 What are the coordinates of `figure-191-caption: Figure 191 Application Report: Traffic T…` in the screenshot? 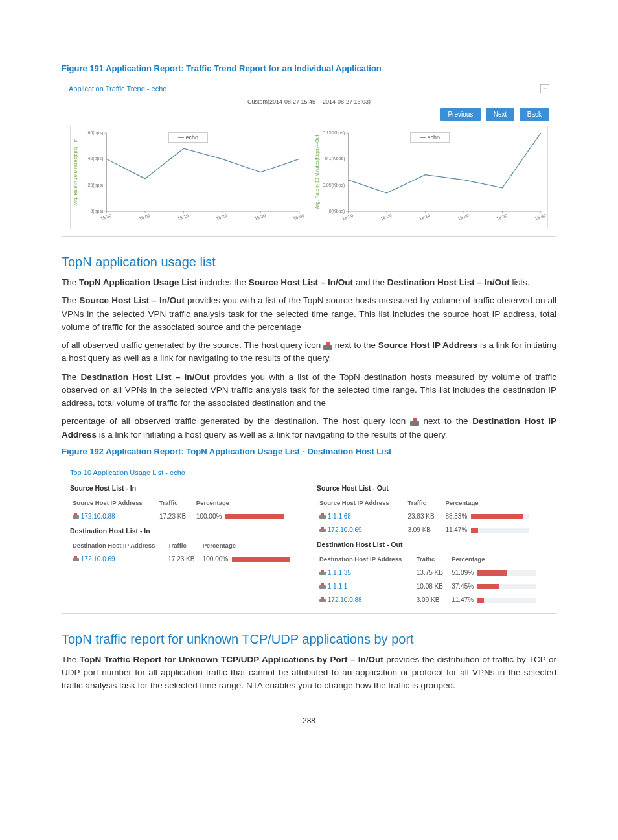 It's located at (309, 69).